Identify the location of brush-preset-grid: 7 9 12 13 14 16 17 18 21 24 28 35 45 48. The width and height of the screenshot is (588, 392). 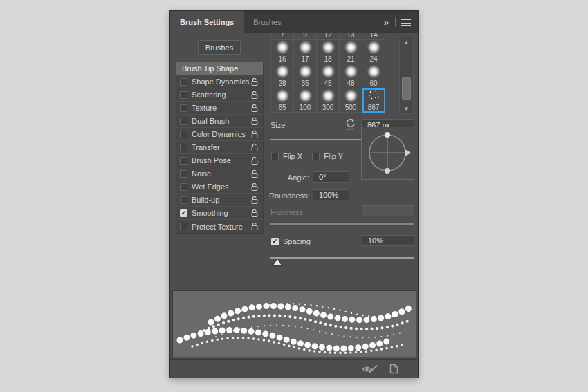
(328, 73).